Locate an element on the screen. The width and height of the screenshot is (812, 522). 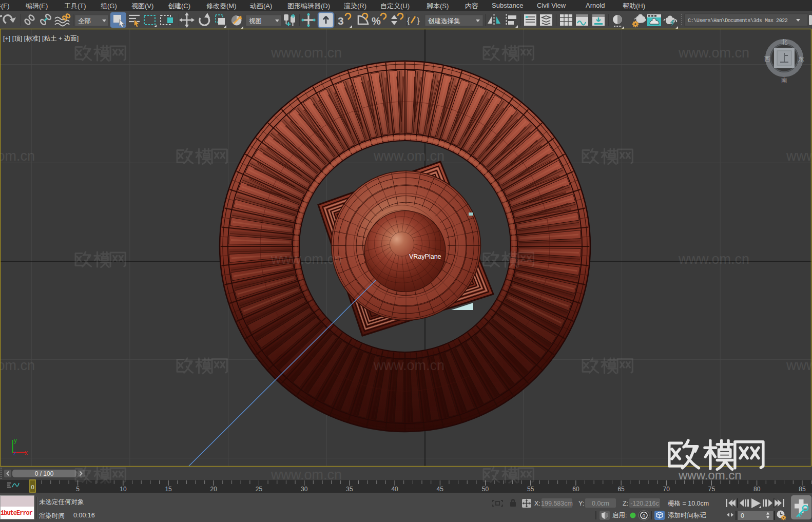
svg-text: 东 is located at coordinates (801, 59).